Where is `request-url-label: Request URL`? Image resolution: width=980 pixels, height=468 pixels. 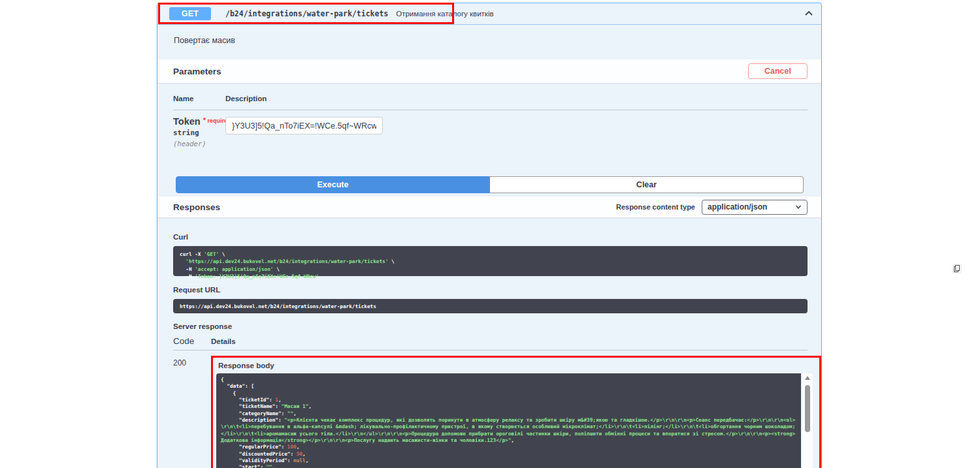
request-url-label: Request URL is located at coordinates (490, 290).